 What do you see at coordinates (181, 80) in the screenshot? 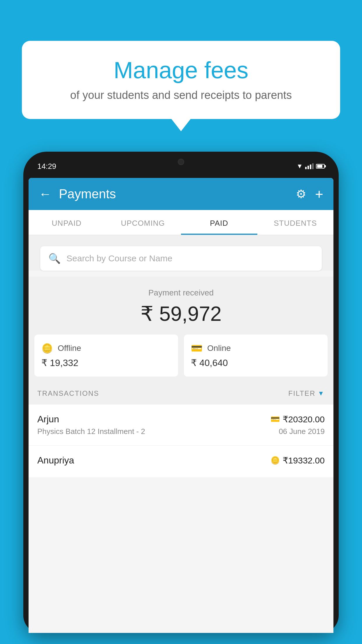
I see `speech-bubble: Manage fees of your students and send re…` at bounding box center [181, 80].